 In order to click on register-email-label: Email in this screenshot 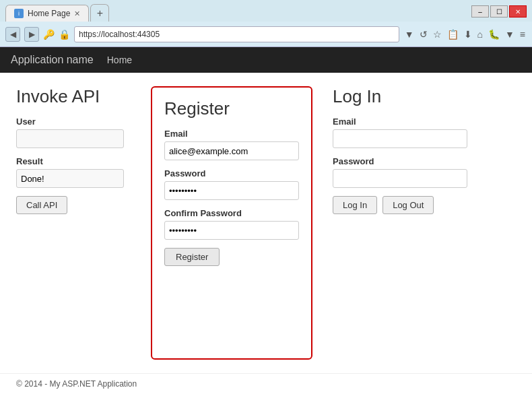, I will do `click(232, 133)`.